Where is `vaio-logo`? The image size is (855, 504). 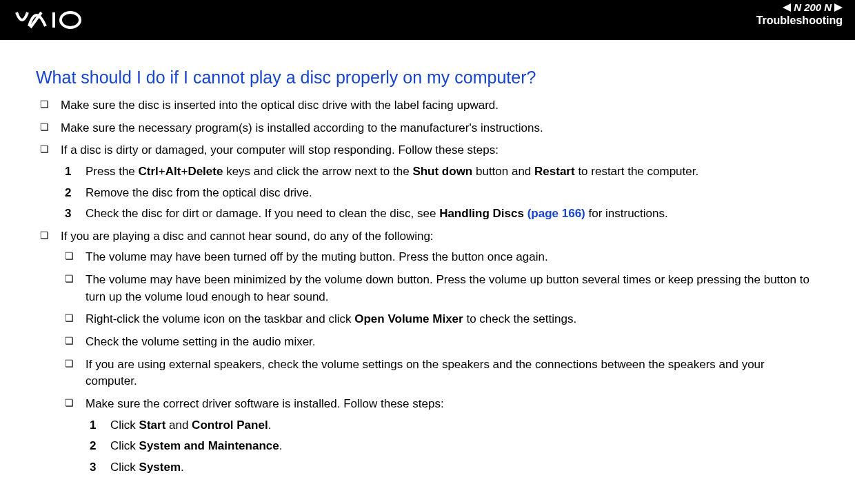
vaio-logo is located at coordinates (63, 20).